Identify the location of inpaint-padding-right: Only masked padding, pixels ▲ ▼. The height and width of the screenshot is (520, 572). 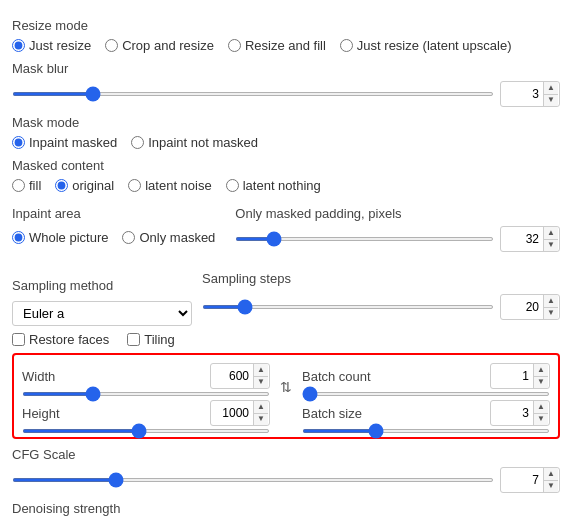
(398, 228).